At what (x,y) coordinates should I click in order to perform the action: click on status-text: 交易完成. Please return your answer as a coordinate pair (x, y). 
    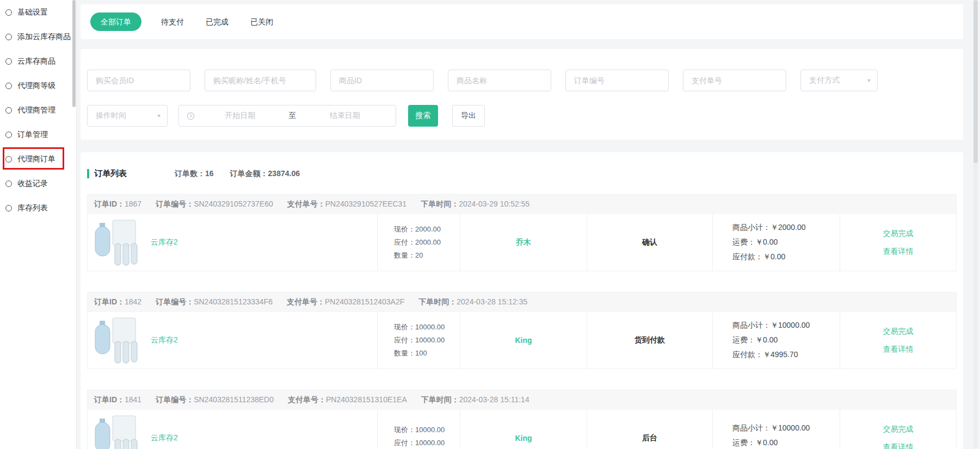
    Looking at the image, I should click on (898, 332).